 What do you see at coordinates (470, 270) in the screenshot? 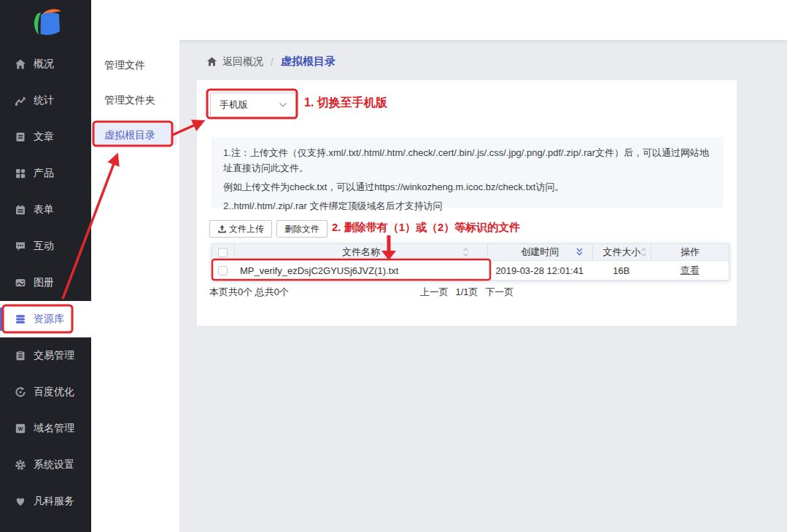
I see `table-row: MP_verify_ezDsjC2GYUSj6JVZ(1).txt 2019-0…` at bounding box center [470, 270].